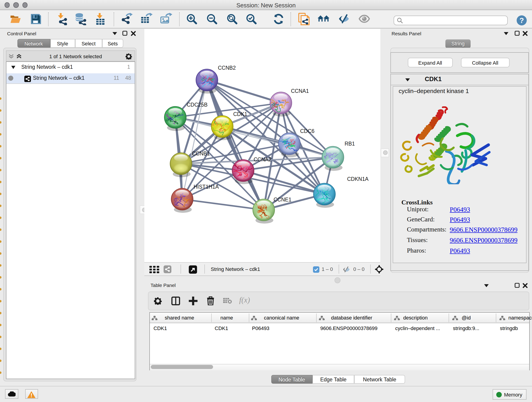  What do you see at coordinates (197, 105) in the screenshot?
I see `svg-text: CDC25B` at bounding box center [197, 105].